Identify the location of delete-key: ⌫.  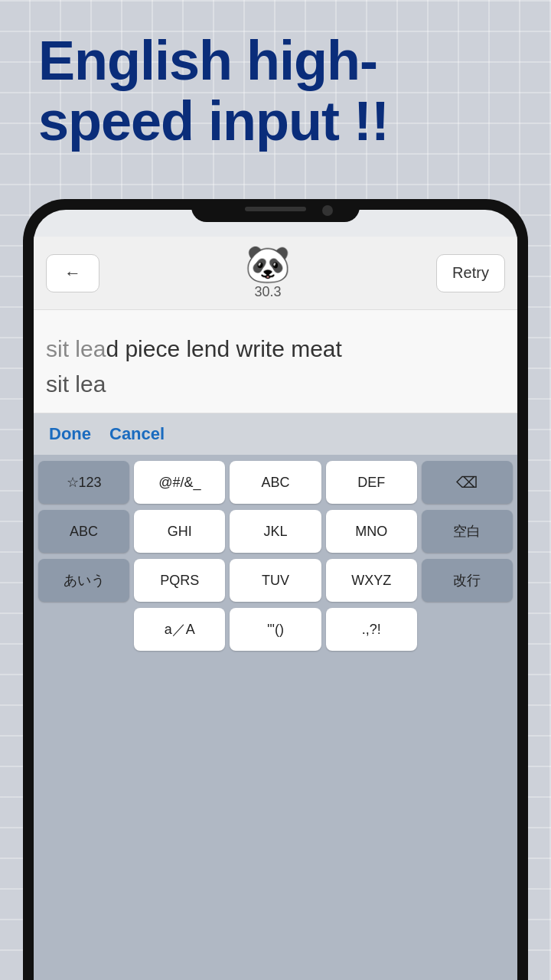
(467, 482).